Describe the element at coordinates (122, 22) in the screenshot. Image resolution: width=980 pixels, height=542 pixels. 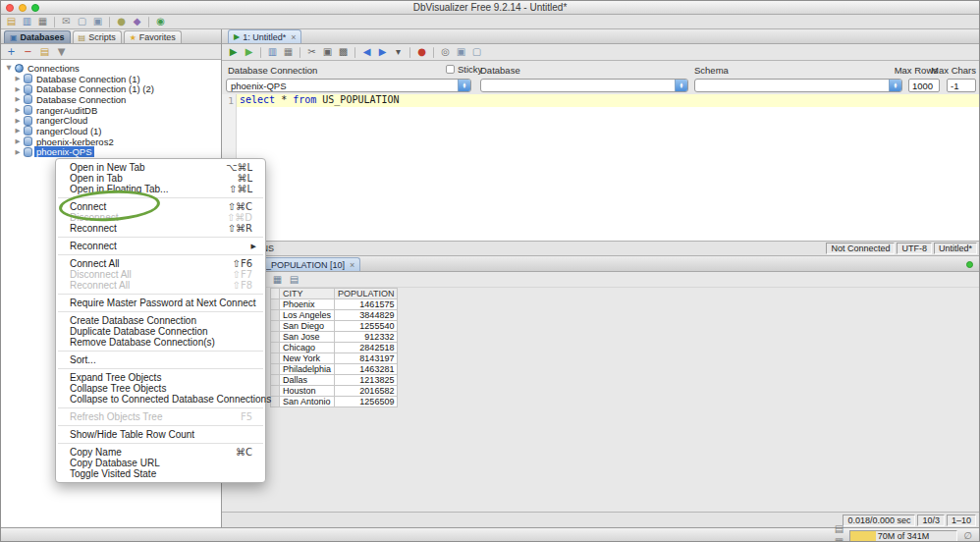
I see `lock-icon: ●` at that location.